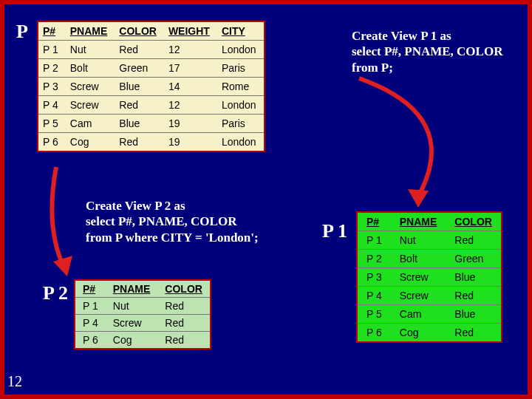  I want to click on table-row: P 5CamBlue, so click(429, 315).